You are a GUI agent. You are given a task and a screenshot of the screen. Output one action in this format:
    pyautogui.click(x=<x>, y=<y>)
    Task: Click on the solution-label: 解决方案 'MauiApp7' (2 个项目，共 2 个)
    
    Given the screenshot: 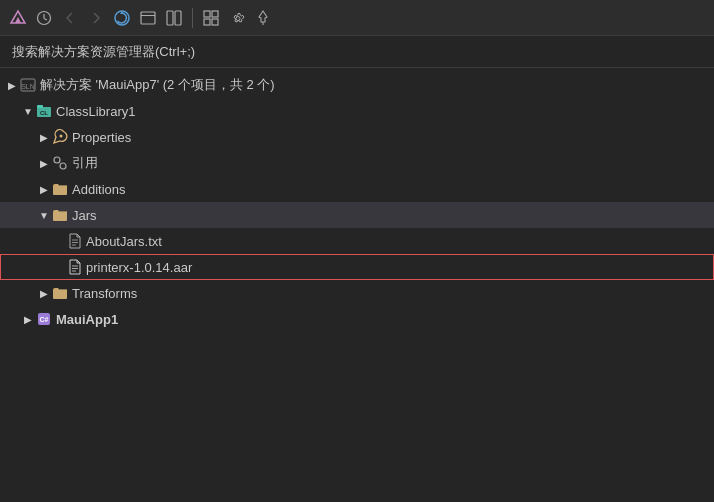 What is the action you would take?
    pyautogui.click(x=158, y=85)
    